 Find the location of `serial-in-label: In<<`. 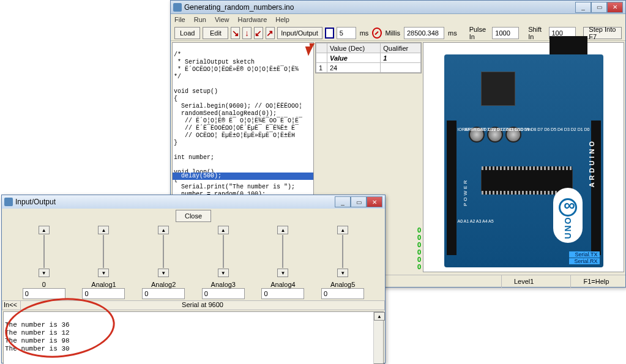

serial-in-label: In<< is located at coordinates (12, 305).